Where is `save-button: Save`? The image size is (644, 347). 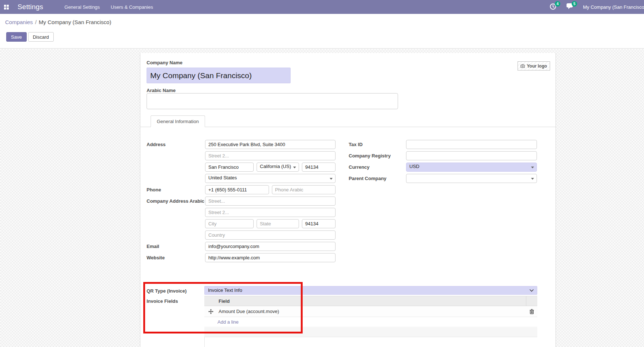 save-button: Save is located at coordinates (16, 37).